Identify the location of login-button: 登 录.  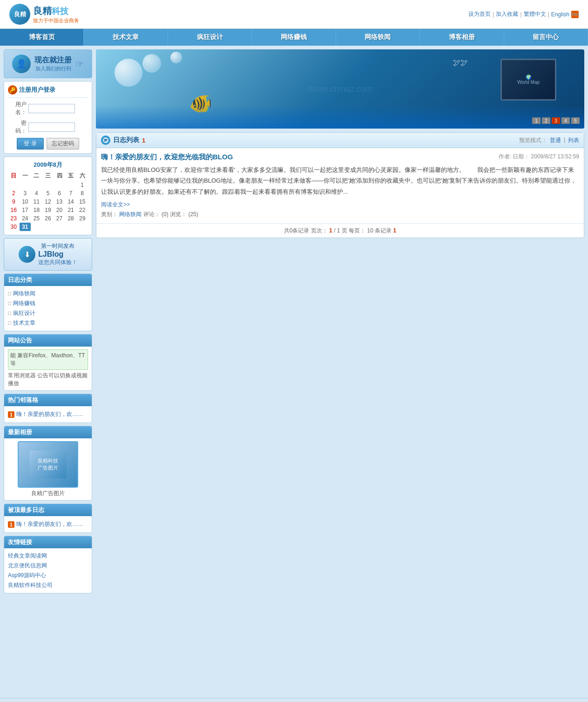
(30, 143).